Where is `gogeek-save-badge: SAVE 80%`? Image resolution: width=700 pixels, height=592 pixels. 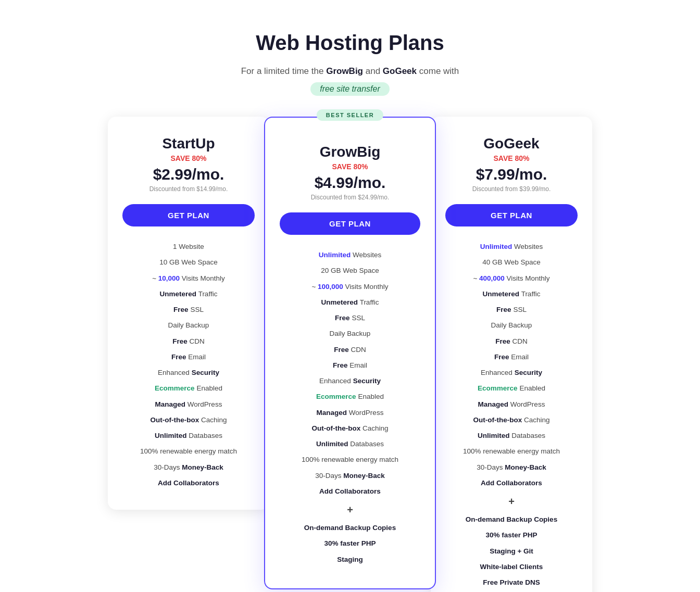 gogeek-save-badge: SAVE 80% is located at coordinates (511, 158).